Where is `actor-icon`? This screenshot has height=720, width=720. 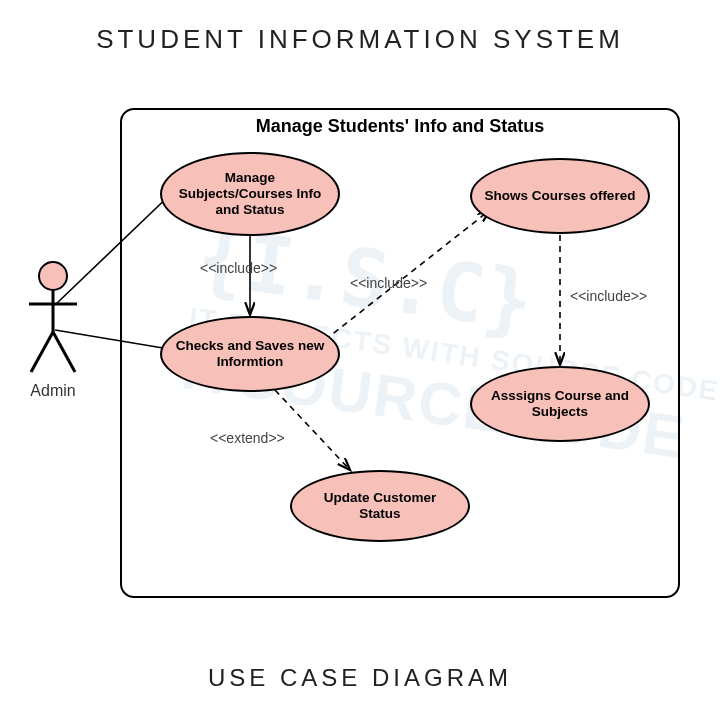 actor-icon is located at coordinates (53, 320).